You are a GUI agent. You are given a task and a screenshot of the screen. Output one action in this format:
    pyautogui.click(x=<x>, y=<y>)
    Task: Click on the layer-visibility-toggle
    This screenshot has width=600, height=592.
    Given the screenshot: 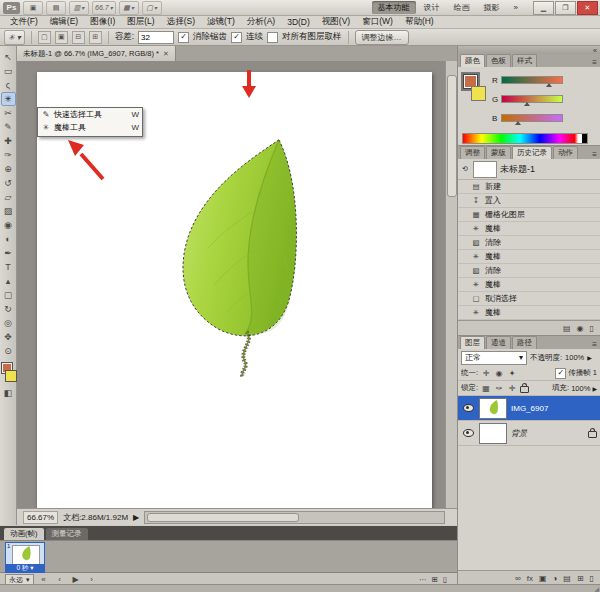 What is the action you would take?
    pyautogui.click(x=468, y=433)
    